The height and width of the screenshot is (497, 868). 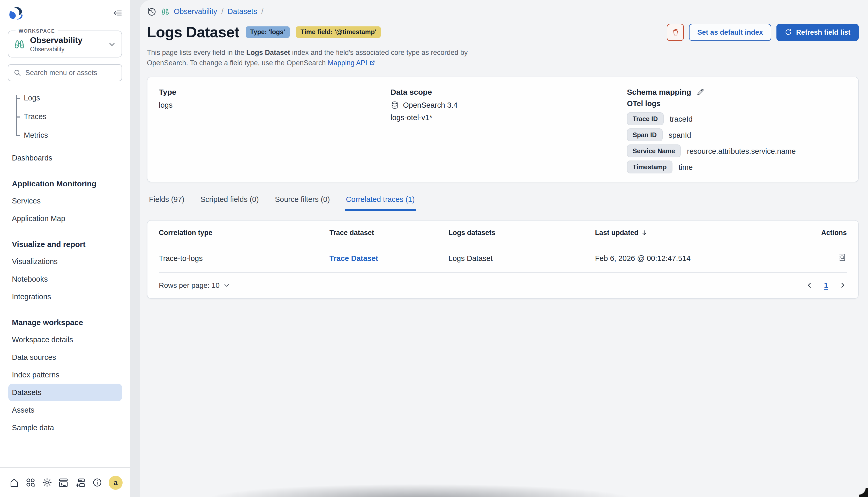 I want to click on sidebar-search, so click(x=65, y=73).